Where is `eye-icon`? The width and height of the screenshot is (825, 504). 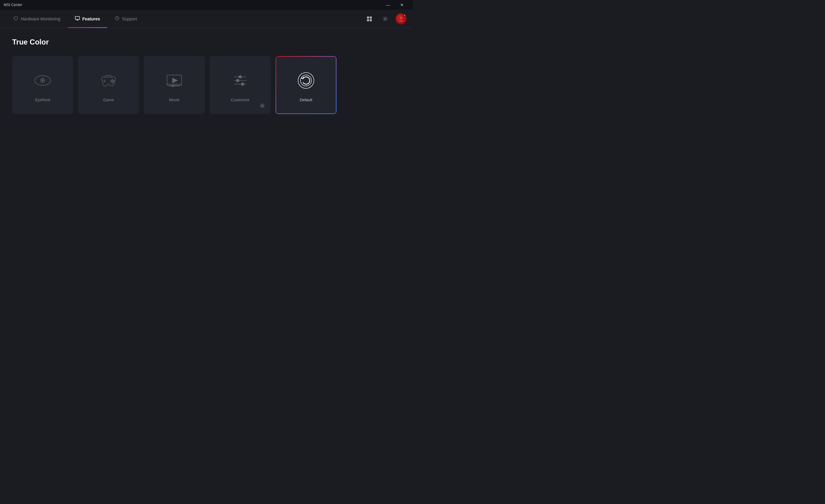
eye-icon is located at coordinates (43, 80).